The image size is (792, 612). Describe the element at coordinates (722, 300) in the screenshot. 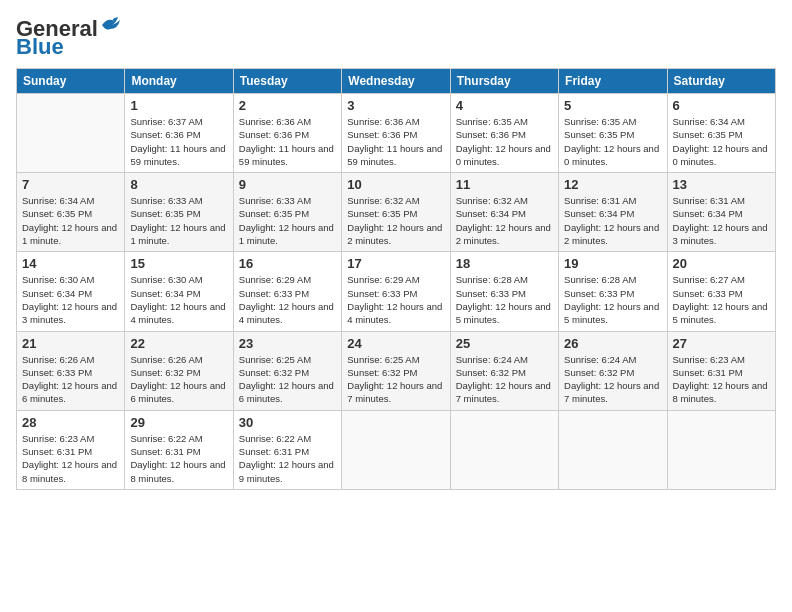

I see `day-info: Sunrise: 6:27 AMSunset: 6:33 PMDaylight:…` at that location.